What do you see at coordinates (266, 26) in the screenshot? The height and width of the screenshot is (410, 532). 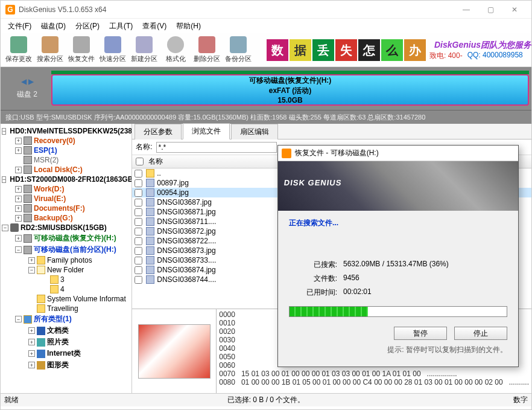 I see `menu-bar: 文件(F) 磁盘(D) 分区(P) 工具(T) 查看(V) 帮助(H)` at bounding box center [266, 26].